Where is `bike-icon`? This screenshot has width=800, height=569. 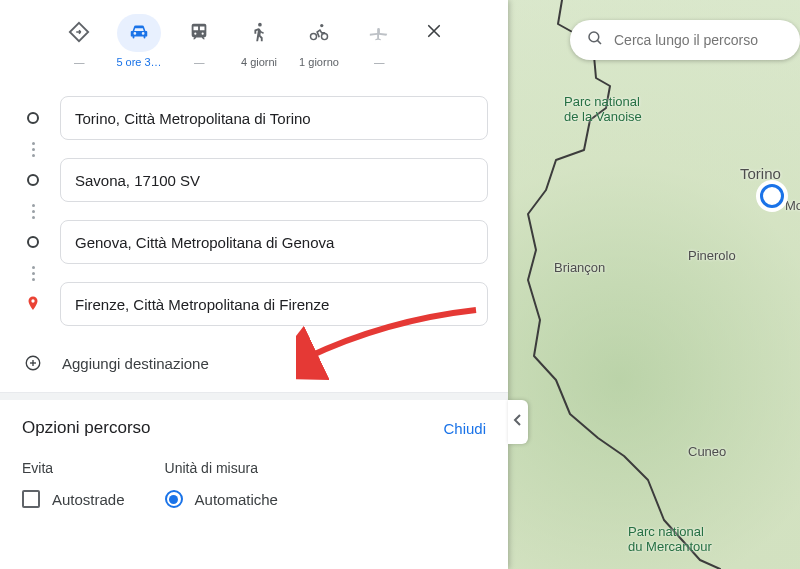
bike-icon is located at coordinates (319, 33).